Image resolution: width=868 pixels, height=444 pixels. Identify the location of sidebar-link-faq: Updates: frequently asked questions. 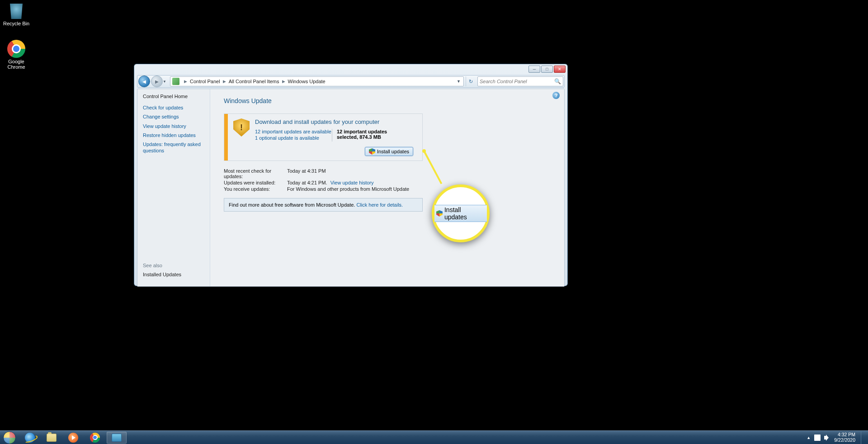
(174, 147).